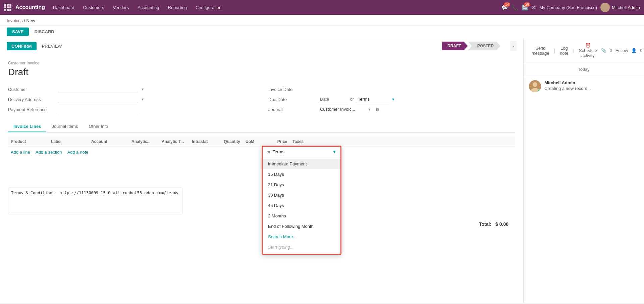 The width and height of the screenshot is (644, 304). Describe the element at coordinates (484, 46) in the screenshot. I see `status-posted: POSTED` at that location.